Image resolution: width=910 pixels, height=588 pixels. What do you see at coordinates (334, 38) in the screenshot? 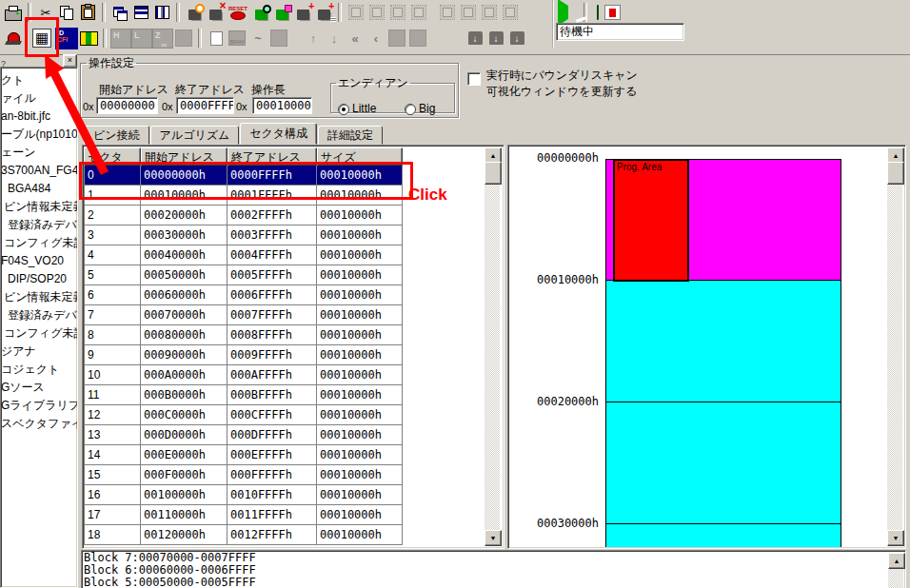
I see `move-down-button: ↓` at bounding box center [334, 38].